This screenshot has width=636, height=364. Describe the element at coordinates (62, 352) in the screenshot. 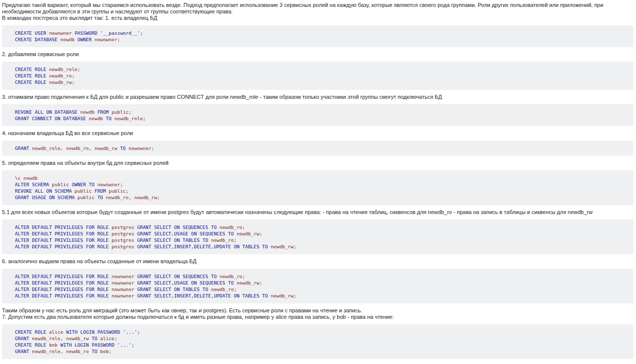

I see `sql-identifier: newdb_role, newdb_ro` at that location.